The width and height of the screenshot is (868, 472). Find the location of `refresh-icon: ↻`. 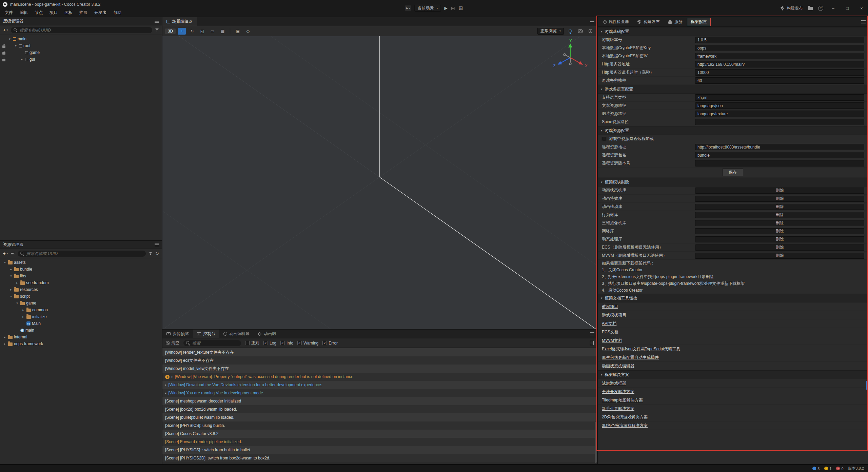

refresh-icon: ↻ is located at coordinates (157, 254).